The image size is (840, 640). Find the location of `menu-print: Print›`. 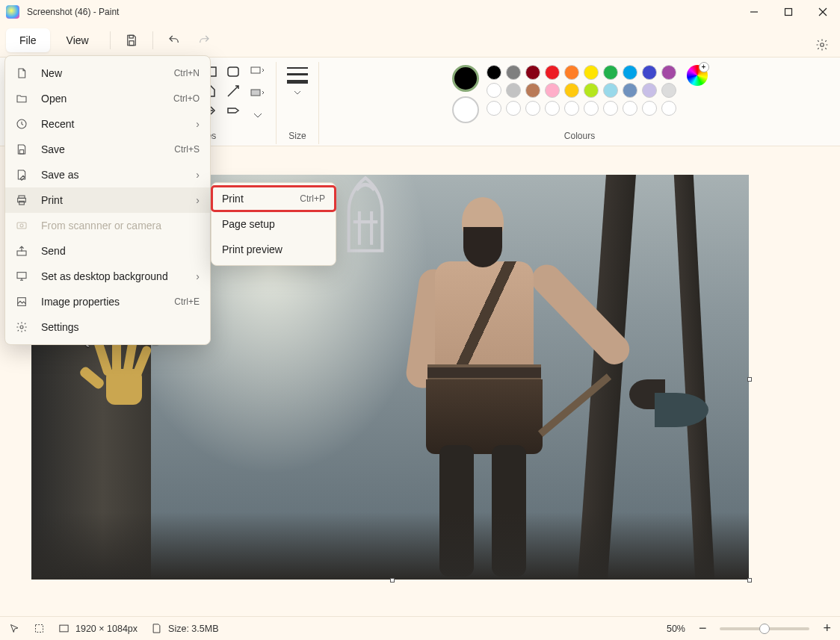

menu-print: Print› is located at coordinates (108, 200).